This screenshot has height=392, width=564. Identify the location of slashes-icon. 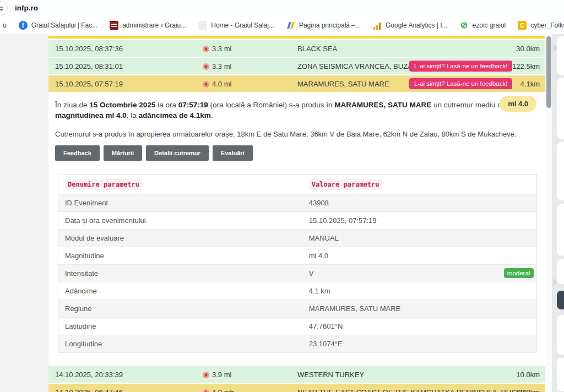
(291, 25).